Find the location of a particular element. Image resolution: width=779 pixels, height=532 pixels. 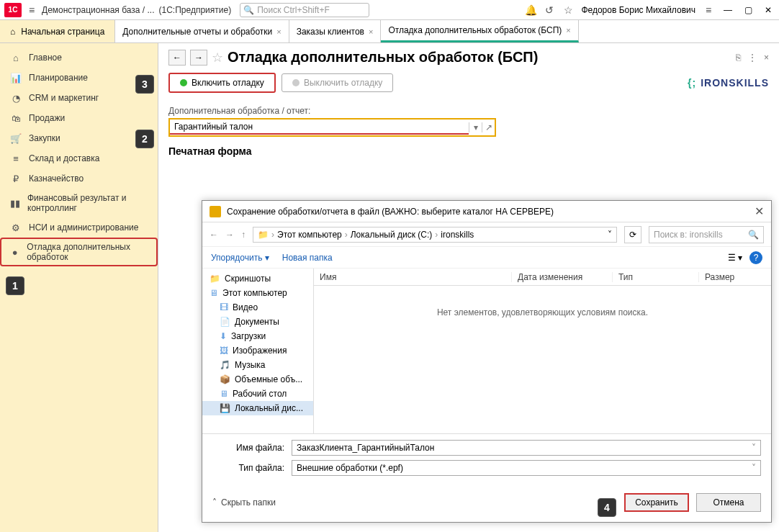

settings-icon: ≡ is located at coordinates (708, 10).